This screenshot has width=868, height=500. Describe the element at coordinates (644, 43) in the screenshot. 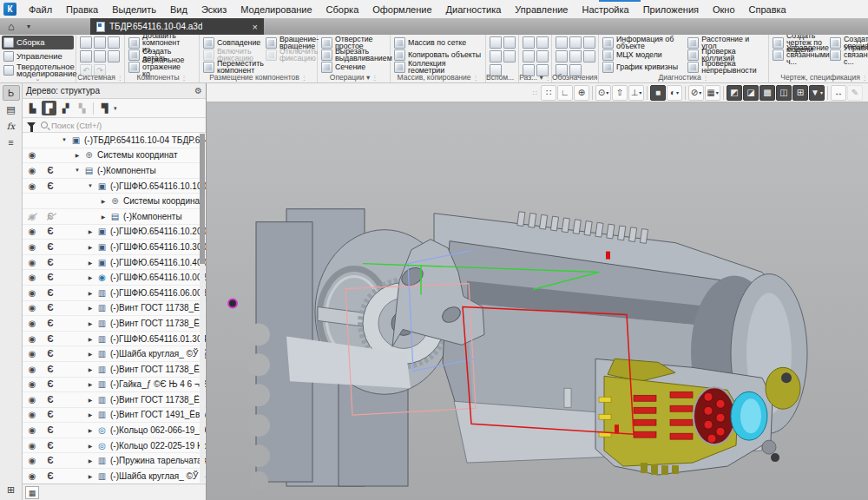

I see `object-info-button: Информация об объекте` at that location.